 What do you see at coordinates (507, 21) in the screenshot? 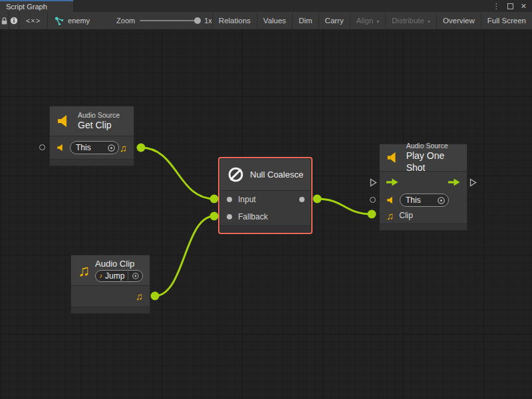
I see `toolbar-button-fullscreen: Full Screen` at bounding box center [507, 21].